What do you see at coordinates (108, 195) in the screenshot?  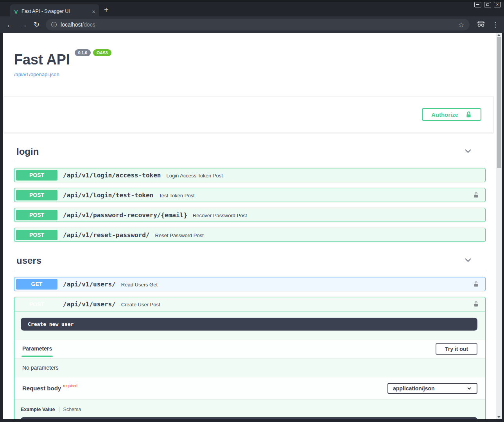 I see `op-path: /api/v1/login/test-token` at bounding box center [108, 195].